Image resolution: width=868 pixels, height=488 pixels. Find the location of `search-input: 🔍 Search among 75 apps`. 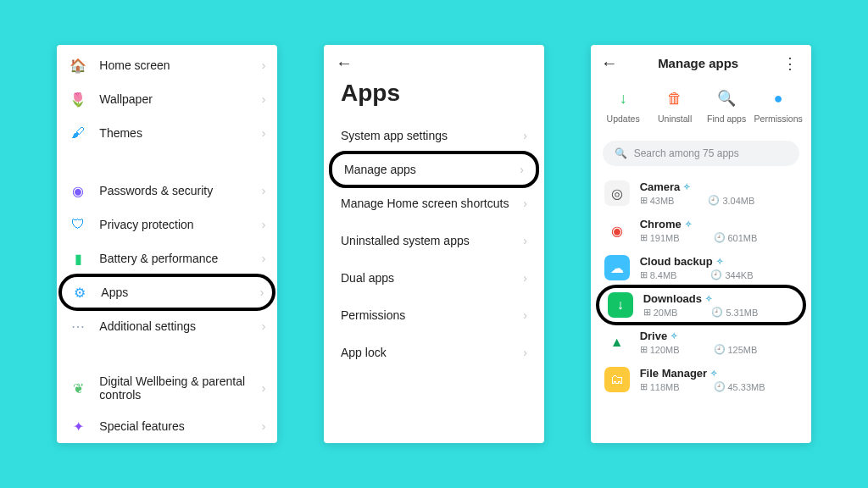

search-input: 🔍 Search among 75 apps is located at coordinates (701, 153).